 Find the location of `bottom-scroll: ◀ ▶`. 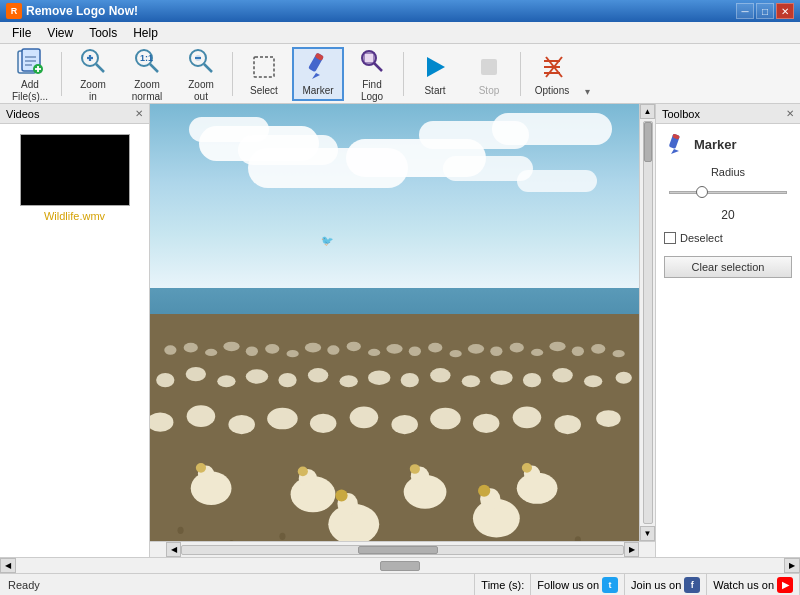

bottom-scroll: ◀ ▶ is located at coordinates (400, 565).